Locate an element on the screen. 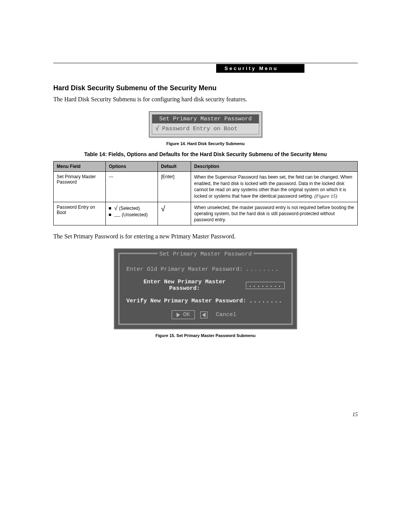 Image resolution: width=411 pixels, height=532 pixels. th-menu-field: Menu Field is located at coordinates (80, 167).